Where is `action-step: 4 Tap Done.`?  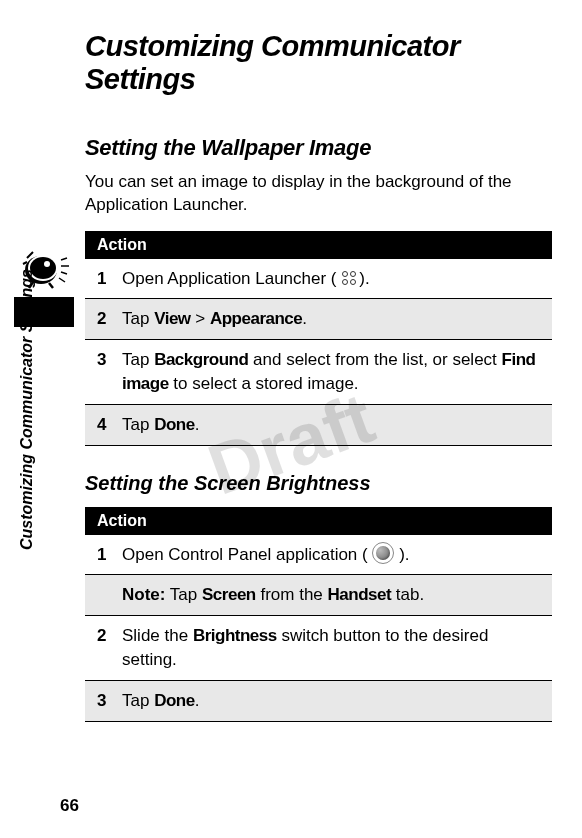 action-step: 4 Tap Done. is located at coordinates (318, 426).